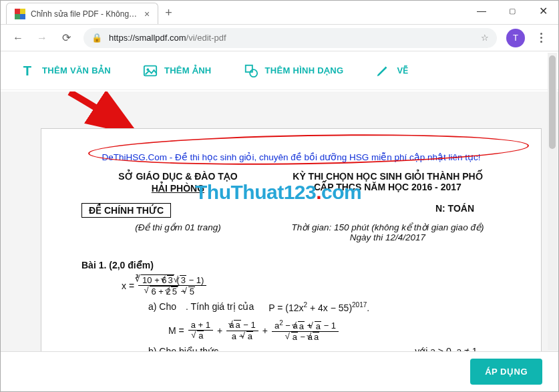 The image size is (559, 392). I want to click on draw-label: VẼ, so click(402, 71).